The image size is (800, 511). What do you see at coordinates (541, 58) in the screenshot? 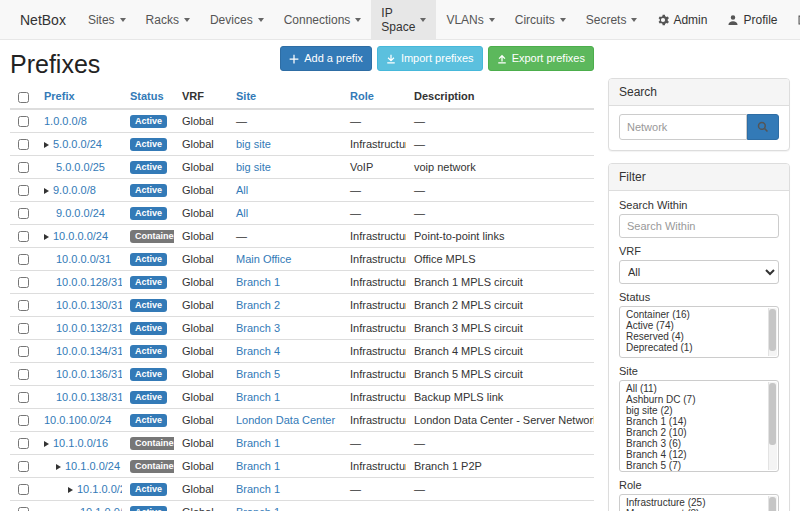
I see `export-prefixes-button: Export prefixes` at bounding box center [541, 58].